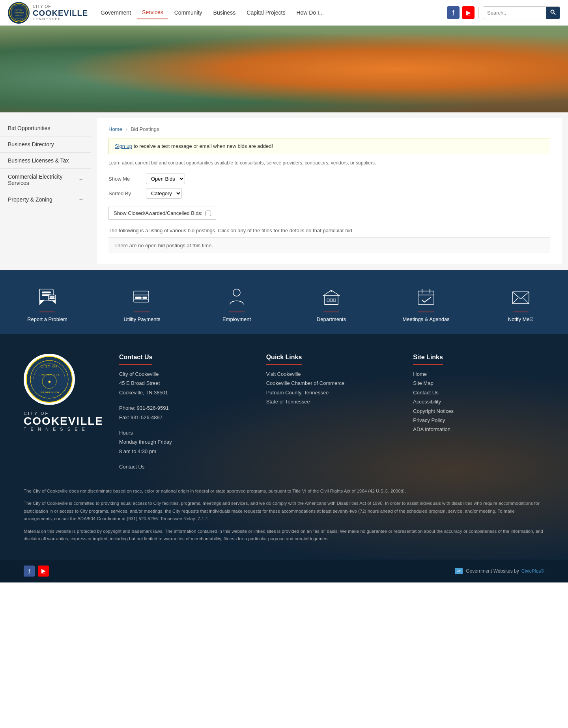  What do you see at coordinates (47, 304) in the screenshot?
I see `quick-link-report-problem: Report a Problem` at bounding box center [47, 304].